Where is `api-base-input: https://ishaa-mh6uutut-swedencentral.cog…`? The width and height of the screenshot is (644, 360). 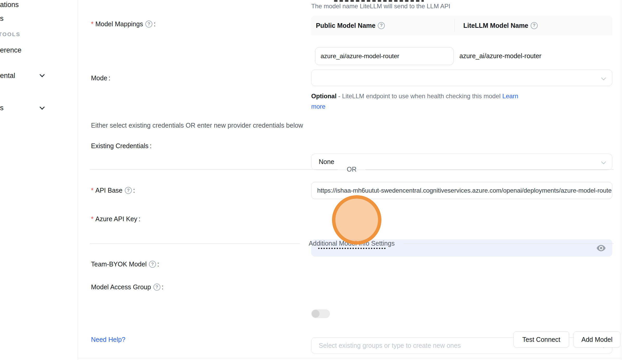
api-base-input: https://ishaa-mh6uutut-swedencentral.cog… is located at coordinates (462, 191).